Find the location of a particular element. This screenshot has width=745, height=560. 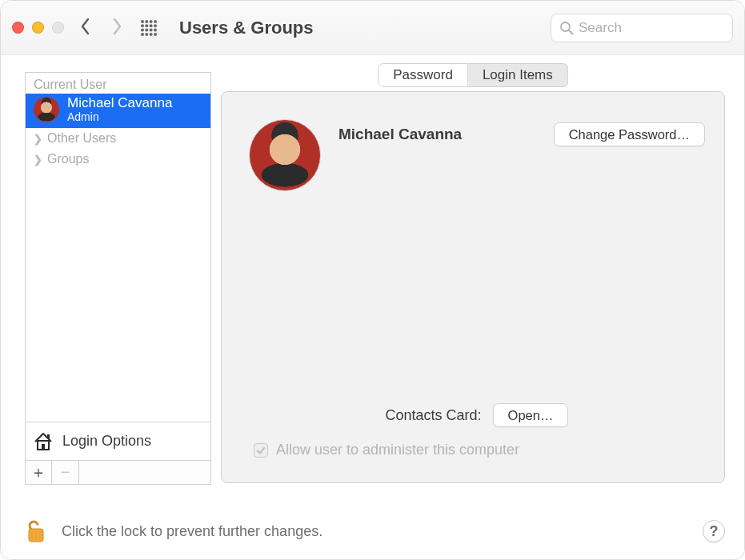

forward-button is located at coordinates (117, 28).